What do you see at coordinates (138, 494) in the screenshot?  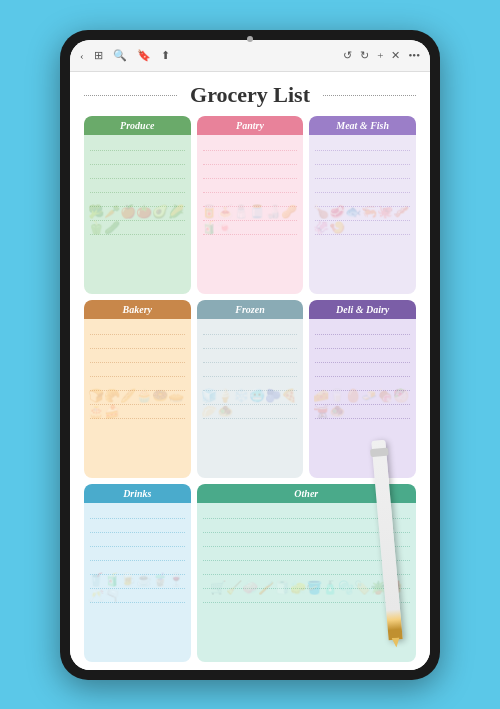 I see `drinks-header: Drinks` at bounding box center [138, 494].